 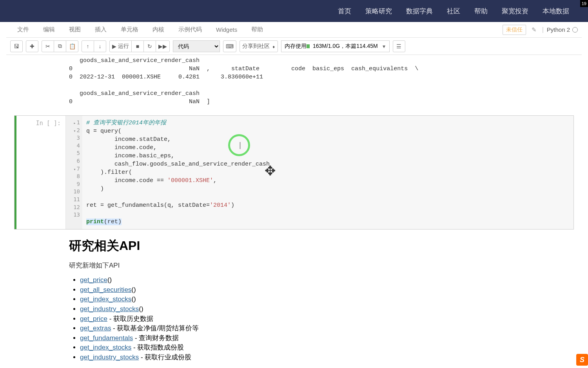 I want to click on menu-view: 视图, so click(x=75, y=30).